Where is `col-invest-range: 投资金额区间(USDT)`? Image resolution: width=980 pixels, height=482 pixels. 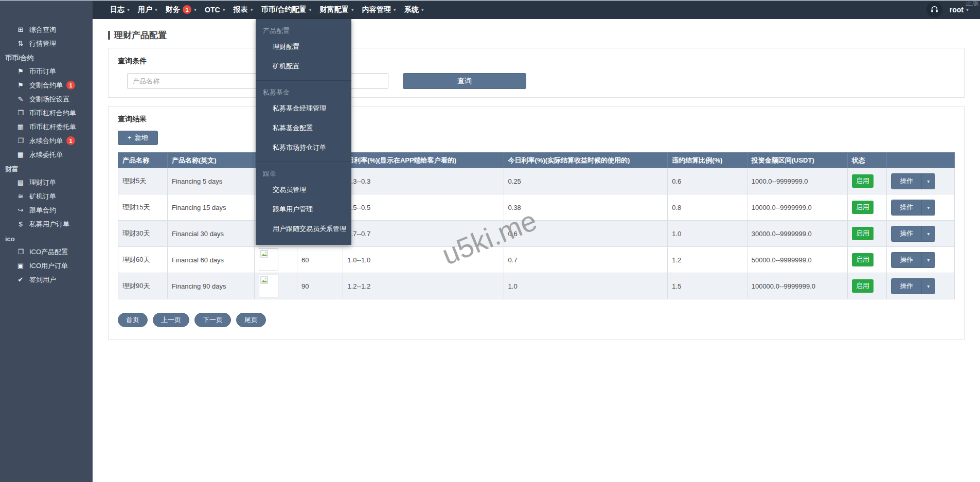
col-invest-range: 投资金额区间(USDT) is located at coordinates (797, 160).